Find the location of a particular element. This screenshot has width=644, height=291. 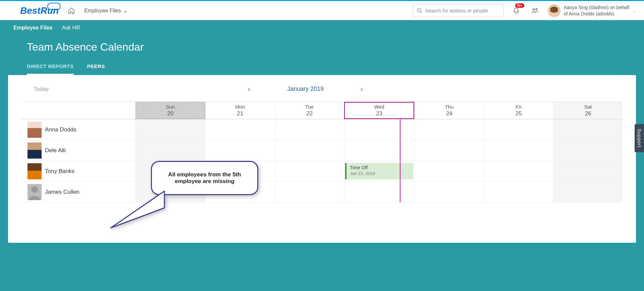

employee-name: Dele Alli is located at coordinates (55, 151).